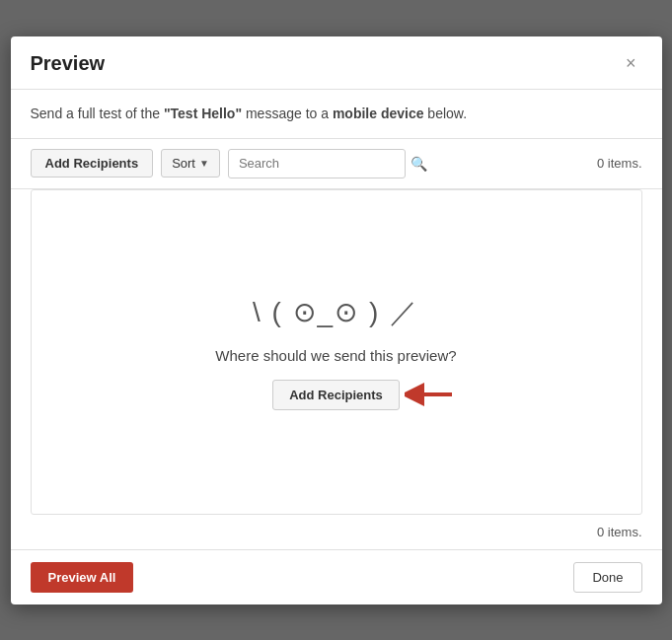  What do you see at coordinates (68, 63) in the screenshot?
I see `modal-title: Preview` at bounding box center [68, 63].